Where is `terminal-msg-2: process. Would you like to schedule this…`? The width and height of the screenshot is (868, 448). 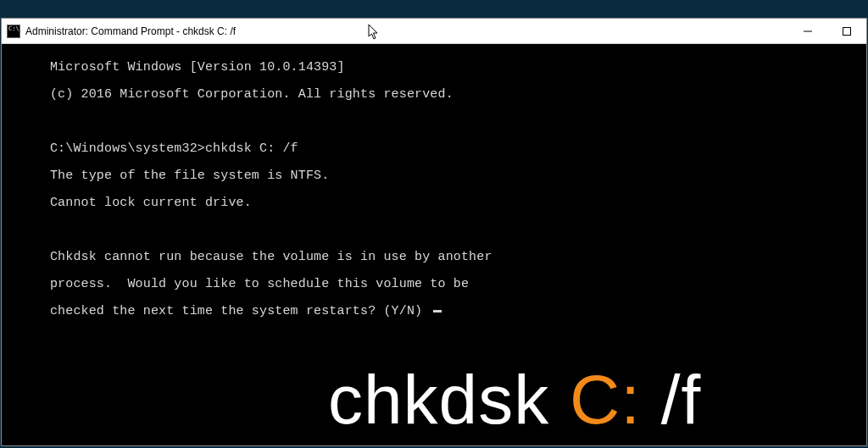
terminal-msg-2: process. Would you like to schedule this… is located at coordinates (259, 285).